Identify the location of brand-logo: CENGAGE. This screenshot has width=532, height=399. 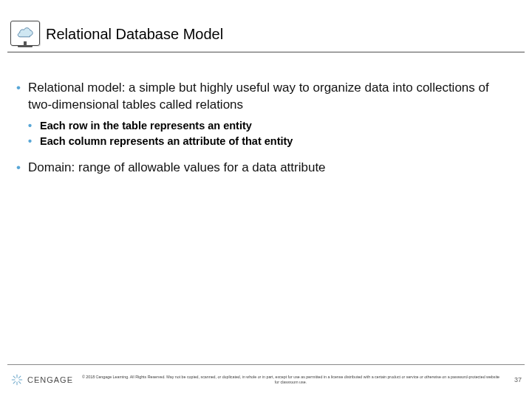
(41, 380).